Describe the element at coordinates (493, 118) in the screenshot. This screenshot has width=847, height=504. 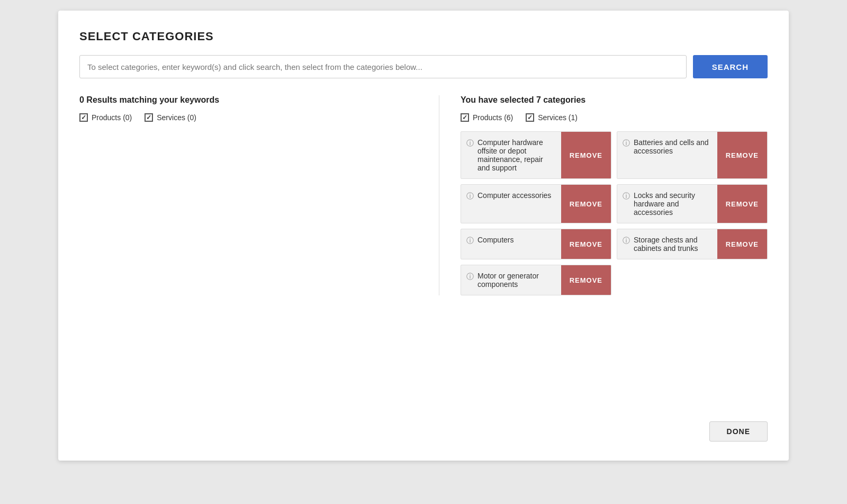
I see `right-products-label: Products (6)` at that location.